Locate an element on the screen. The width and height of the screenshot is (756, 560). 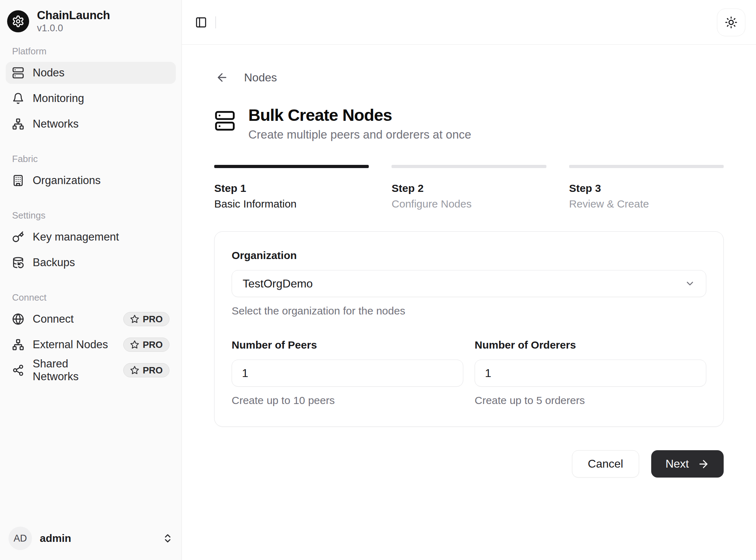
peers-helper: Create up to 10 peers is located at coordinates (347, 400).